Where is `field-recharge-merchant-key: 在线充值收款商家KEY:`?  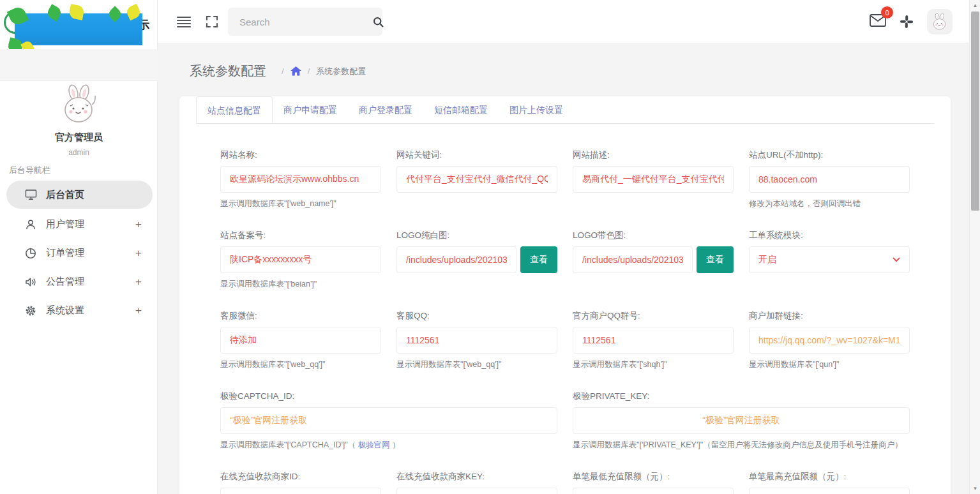 field-recharge-merchant-key: 在线充值收款商家KEY: is located at coordinates (477, 483).